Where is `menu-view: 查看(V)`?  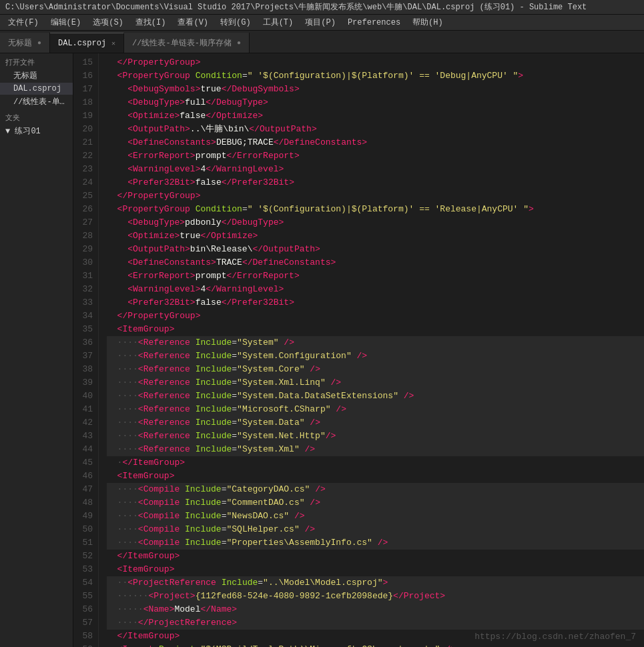 menu-view: 查看(V) is located at coordinates (193, 23).